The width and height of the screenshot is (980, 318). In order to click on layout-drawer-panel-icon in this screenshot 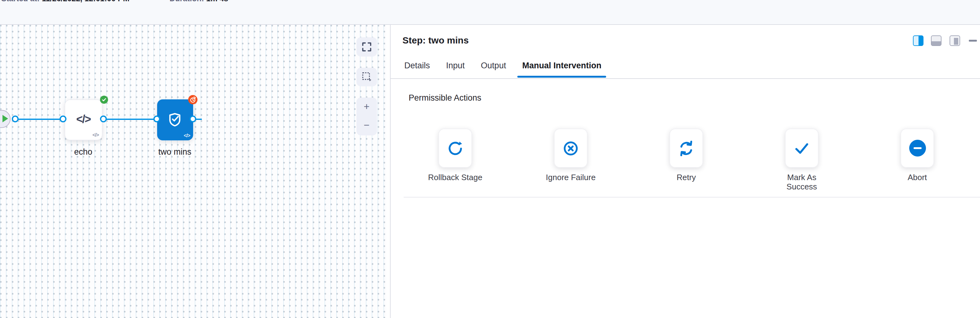, I will do `click(955, 41)`.